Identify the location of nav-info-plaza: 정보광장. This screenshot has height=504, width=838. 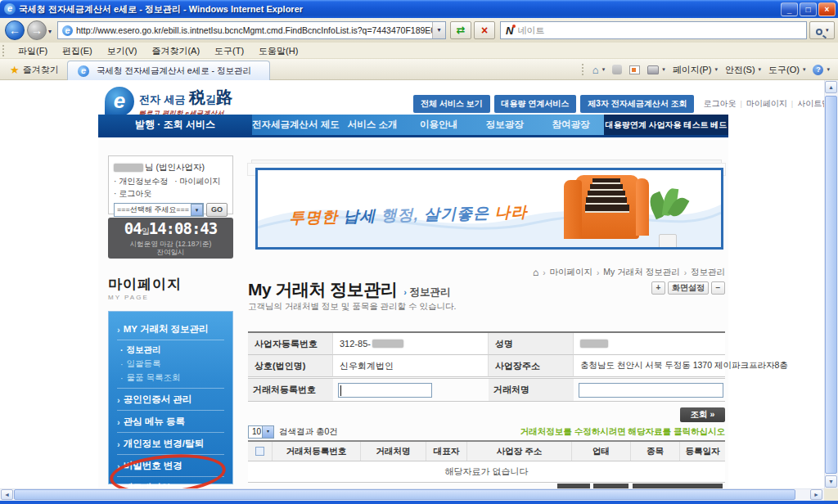
(504, 124).